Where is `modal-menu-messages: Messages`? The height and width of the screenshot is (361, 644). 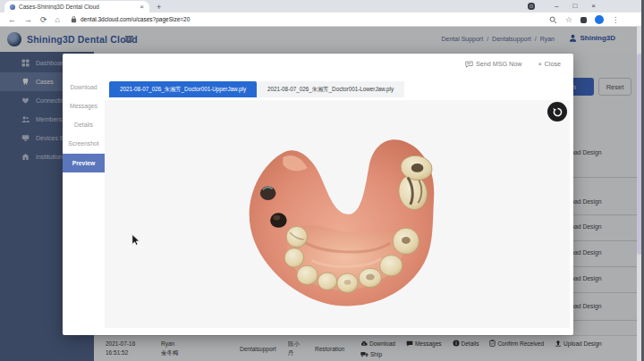
modal-menu-messages: Messages is located at coordinates (84, 105).